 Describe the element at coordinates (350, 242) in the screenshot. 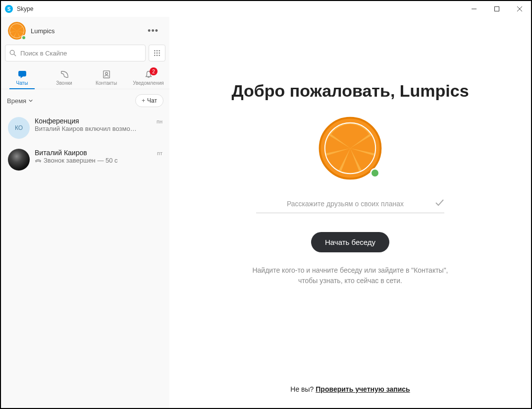

I see `start-conversation-button: Начать беседу` at that location.